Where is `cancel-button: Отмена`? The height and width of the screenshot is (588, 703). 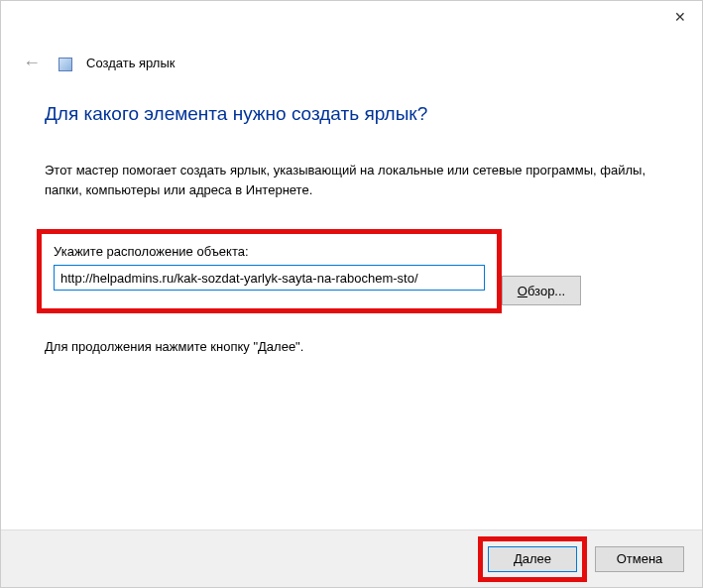
cancel-button: Отмена is located at coordinates (640, 559).